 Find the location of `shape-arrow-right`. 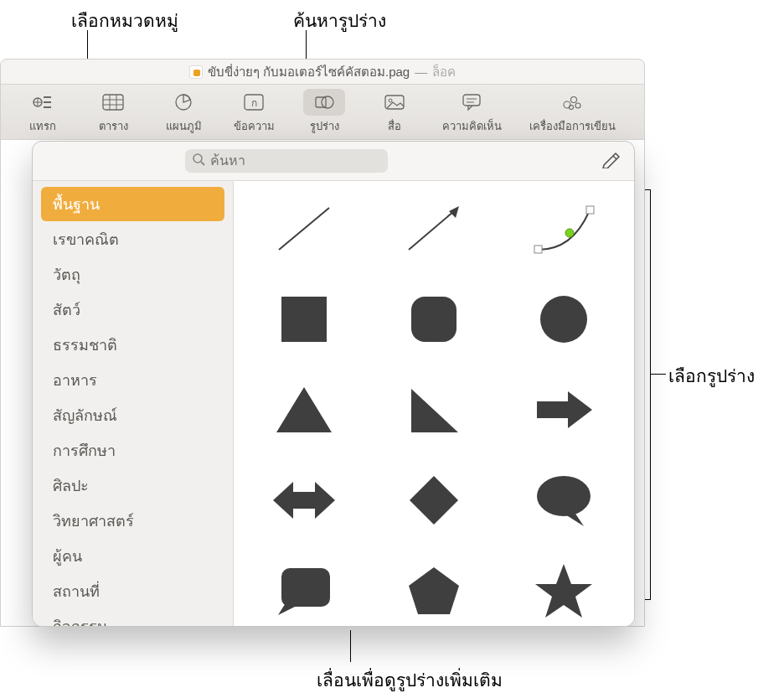

shape-arrow-right is located at coordinates (563, 410).